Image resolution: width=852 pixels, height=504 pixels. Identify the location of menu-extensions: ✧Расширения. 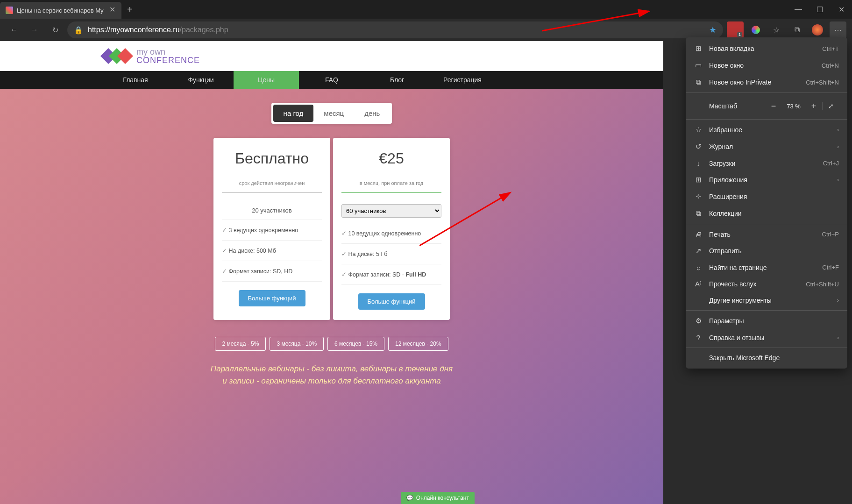
(767, 197).